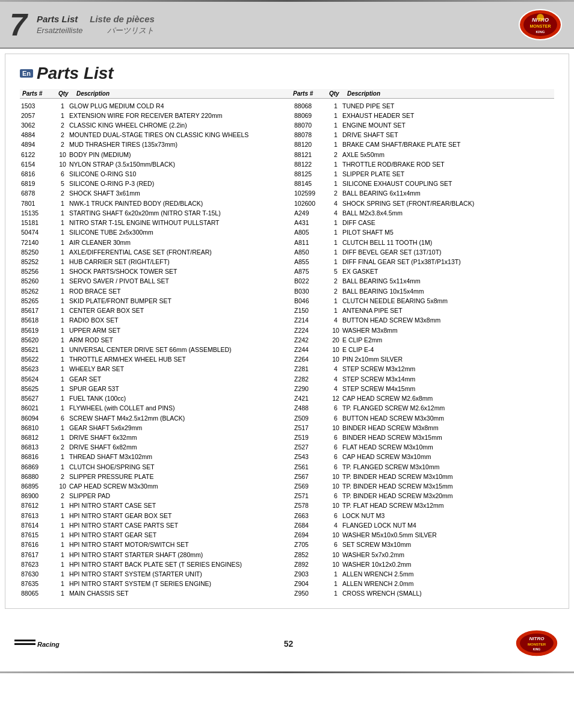 Image resolution: width=574 pixels, height=728 pixels. What do you see at coordinates (312, 369) in the screenshot?
I see `cell-part: Z281` at bounding box center [312, 369].